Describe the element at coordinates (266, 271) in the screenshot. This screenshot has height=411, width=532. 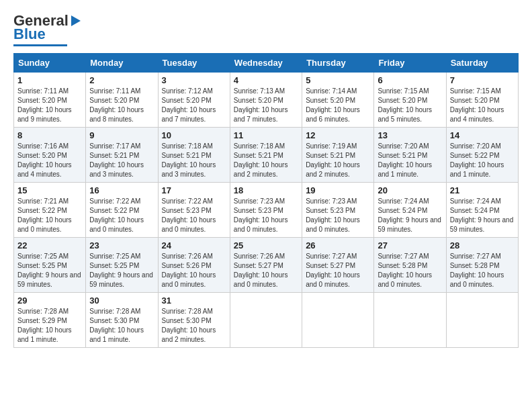
I see `day-info: Sunrise: 7:26 AM Sunset: 5:27 PM Dayligh…` at that location.